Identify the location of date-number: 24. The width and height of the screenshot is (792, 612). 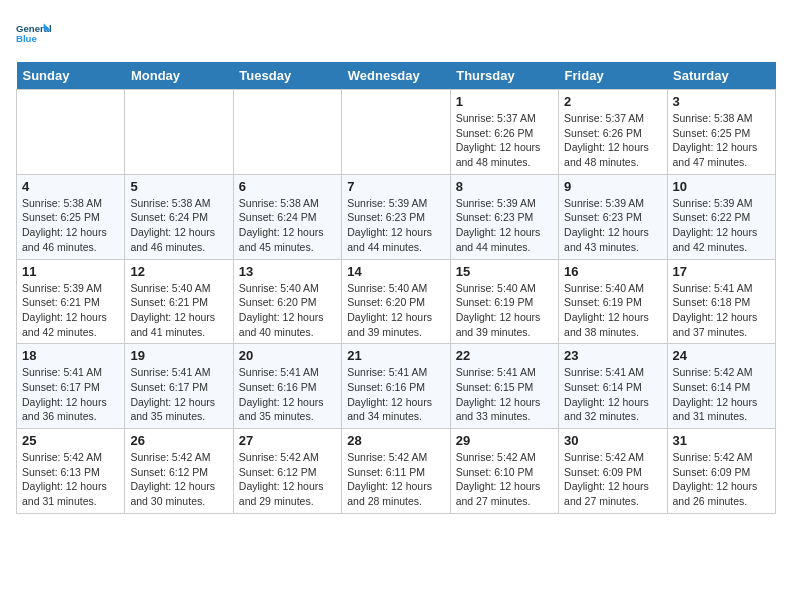
(722, 356).